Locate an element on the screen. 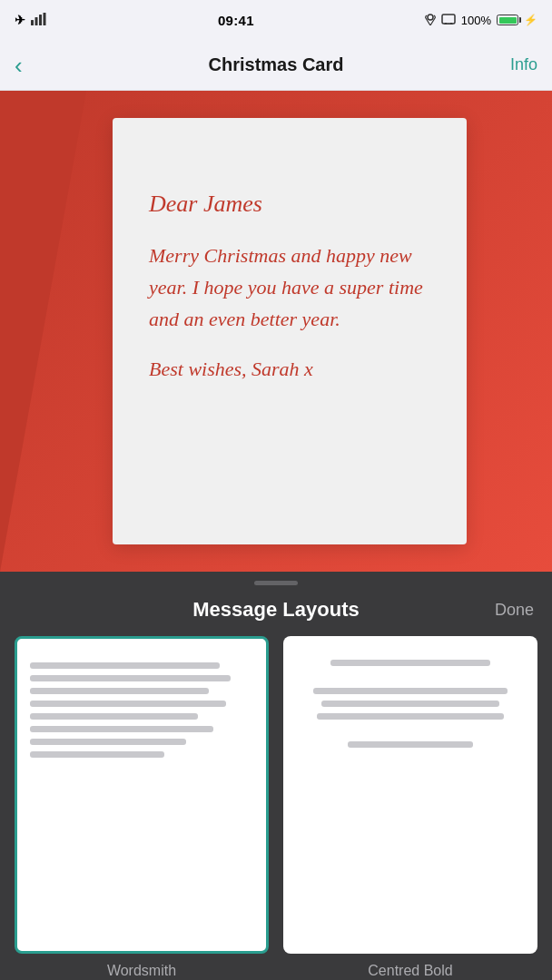 The image size is (552, 980). charging-icon: ⚡ is located at coordinates (530, 20).